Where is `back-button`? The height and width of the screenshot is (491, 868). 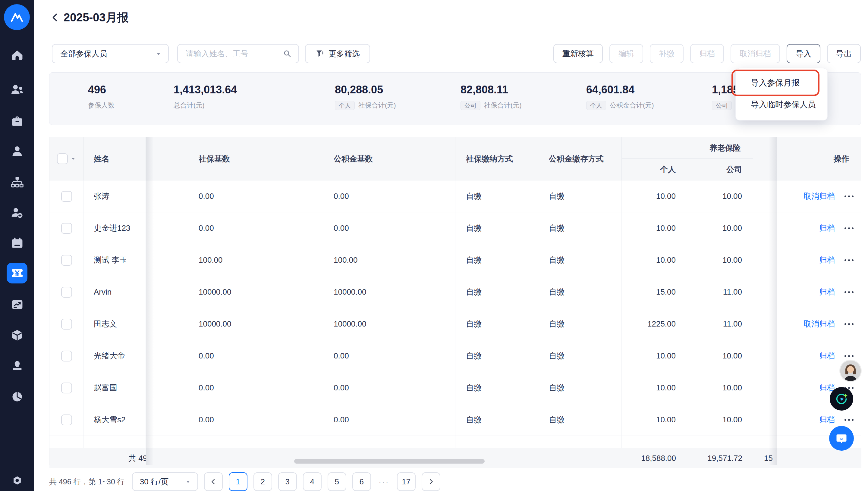
back-button is located at coordinates (55, 18).